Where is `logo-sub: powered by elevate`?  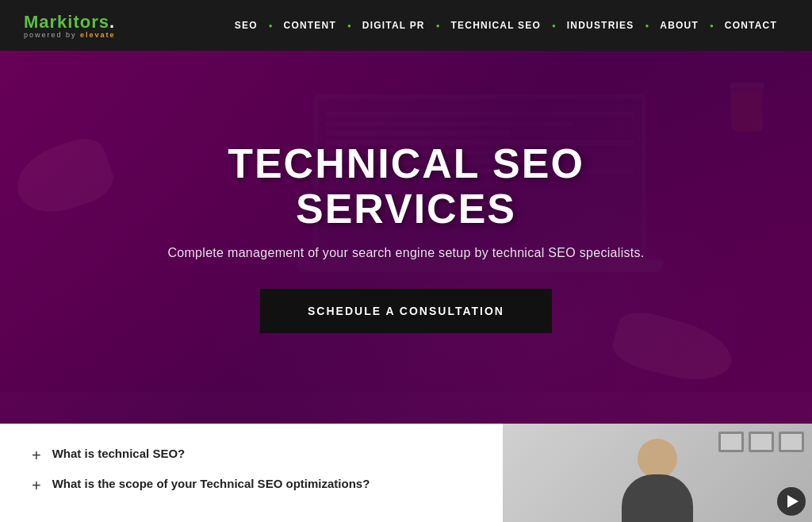 logo-sub: powered by elevate is located at coordinates (70, 35).